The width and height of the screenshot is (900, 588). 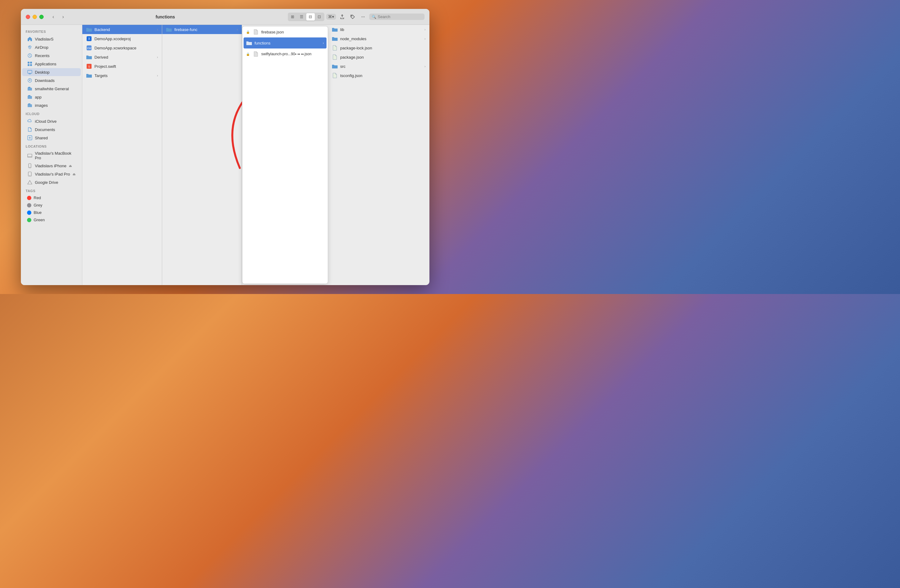 What do you see at coordinates (70, 166) in the screenshot?
I see `eject-iphone-icon: ⏏` at bounding box center [70, 166].